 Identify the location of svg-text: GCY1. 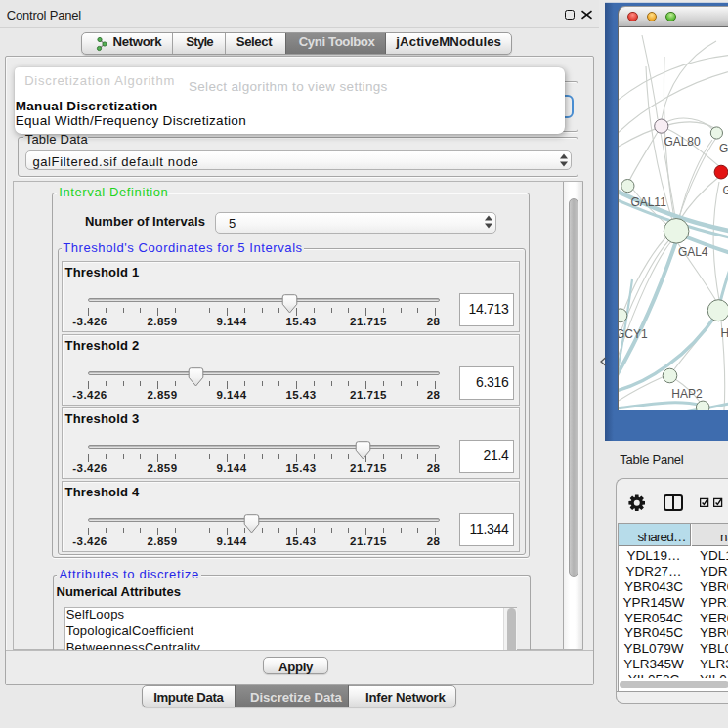
(633, 334).